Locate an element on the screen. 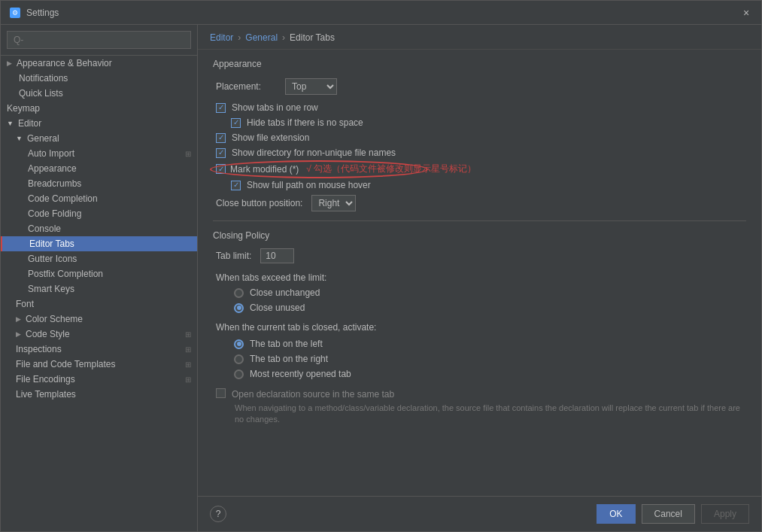 This screenshot has width=762, height=532. show-tabs-label: Show tabs in one row is located at coordinates (275, 108).